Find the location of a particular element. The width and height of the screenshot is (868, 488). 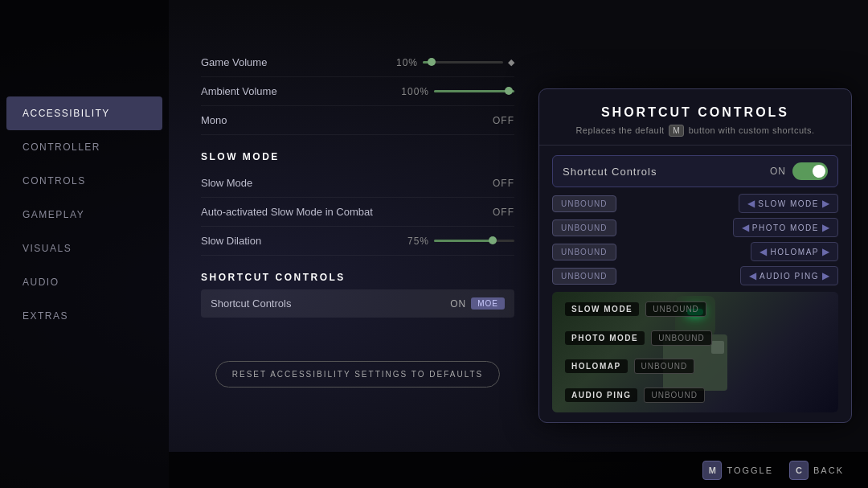

game-volume-slider-container: 10% ◆ is located at coordinates (455, 63).